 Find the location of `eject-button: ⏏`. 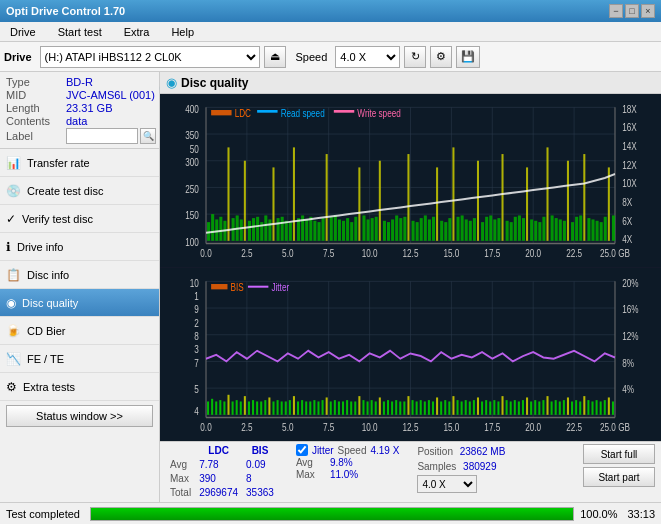

eject-button: ⏏ is located at coordinates (275, 57).